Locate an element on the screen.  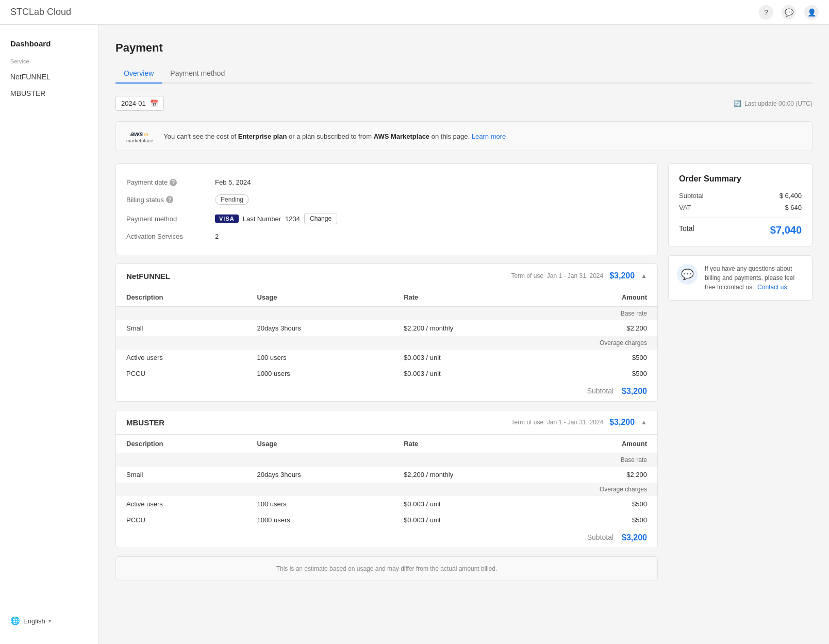
navbar-icons: ? 💬 👤 is located at coordinates (789, 12).